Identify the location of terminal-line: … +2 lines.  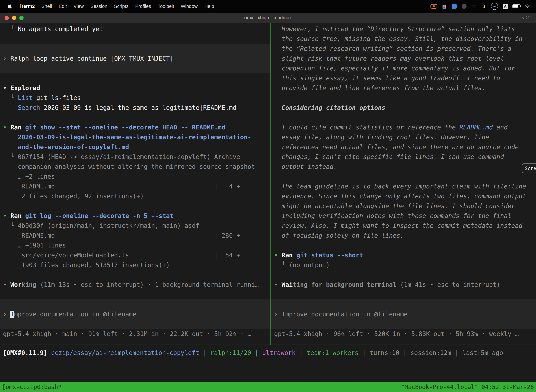
(135, 177).